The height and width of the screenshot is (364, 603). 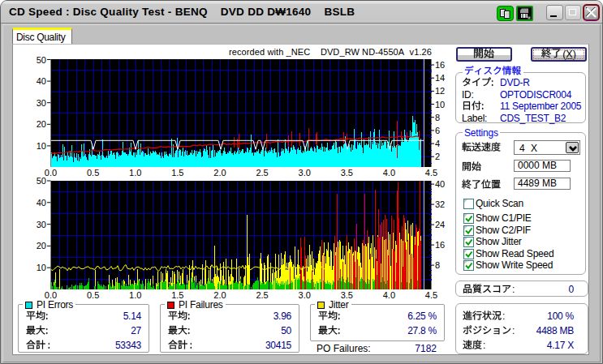 I want to click on svg-text: 50, so click(x=41, y=60).